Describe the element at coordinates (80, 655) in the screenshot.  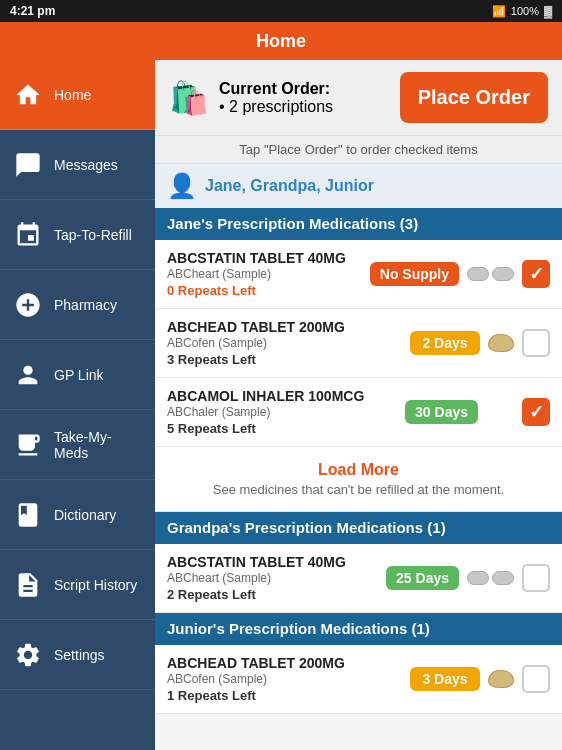
I see `sidebar-item-settings-label: Settings` at that location.